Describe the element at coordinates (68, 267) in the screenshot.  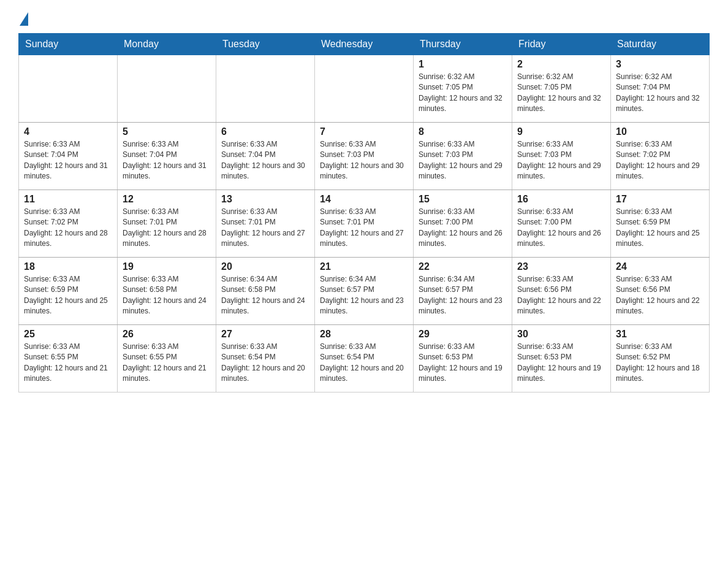
I see `day-number: 18` at that location.